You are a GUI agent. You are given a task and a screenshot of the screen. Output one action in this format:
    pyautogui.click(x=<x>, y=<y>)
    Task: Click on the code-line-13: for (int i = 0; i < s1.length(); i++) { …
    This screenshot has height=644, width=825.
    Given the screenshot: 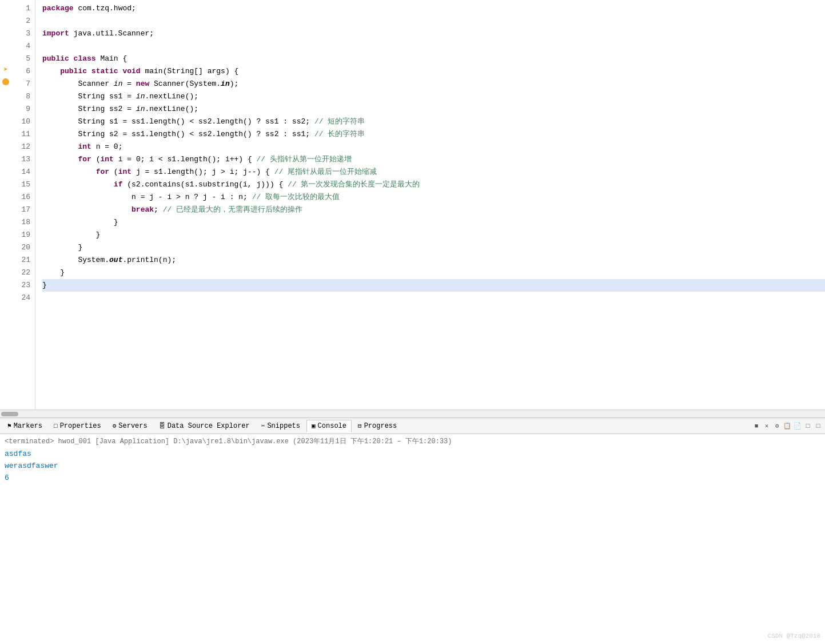 What is the action you would take?
    pyautogui.click(x=433, y=160)
    